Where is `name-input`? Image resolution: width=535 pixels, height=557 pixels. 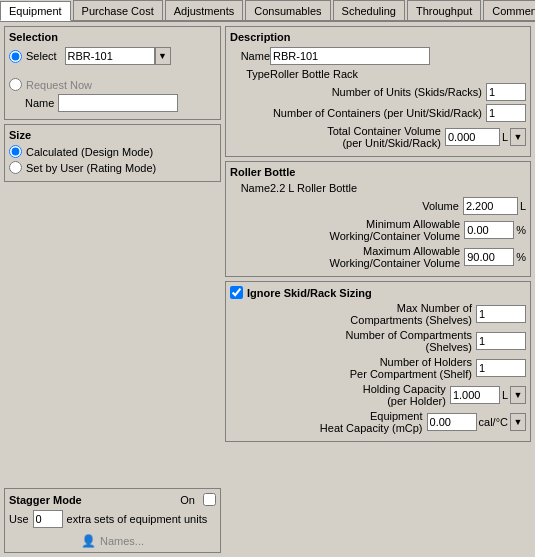 name-input is located at coordinates (118, 103).